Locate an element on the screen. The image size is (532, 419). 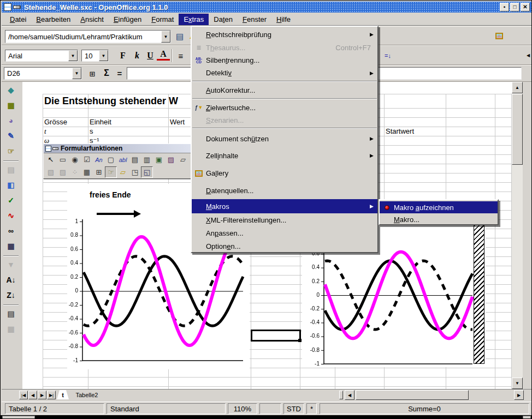
italic-button: k is located at coordinates (137, 56).